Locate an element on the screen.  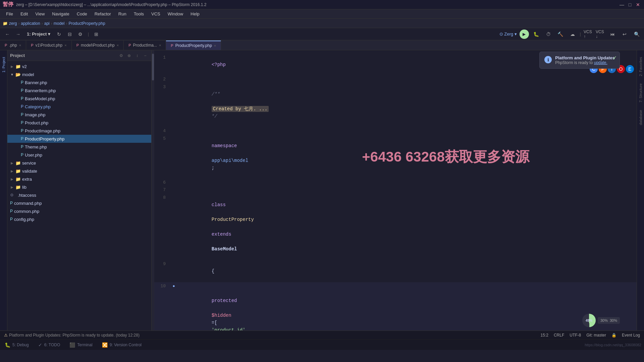
tab-productimage-close: × is located at coordinates (160, 45).